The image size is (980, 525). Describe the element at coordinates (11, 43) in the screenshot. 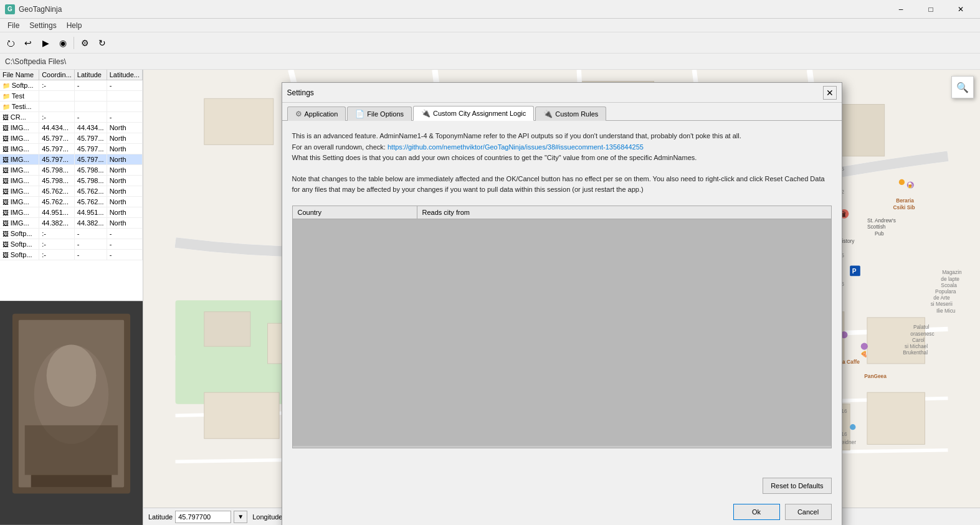

I see `toolbar-refresh: ⭮` at that location.